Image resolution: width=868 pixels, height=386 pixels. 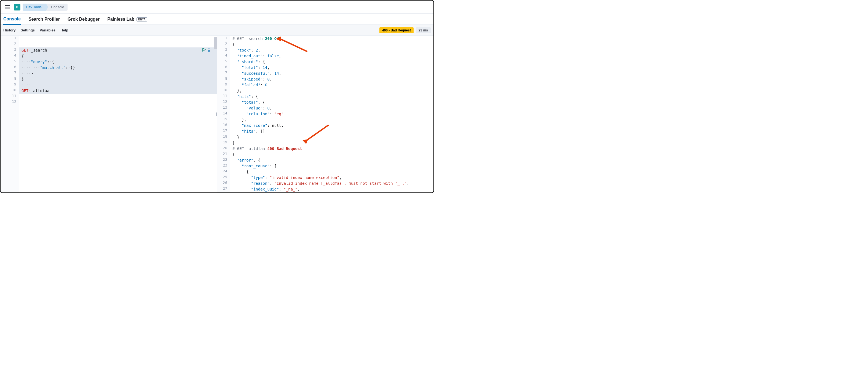 I want to click on code-line: "type": "invalid_index_name_exception",, so click(x=332, y=178).